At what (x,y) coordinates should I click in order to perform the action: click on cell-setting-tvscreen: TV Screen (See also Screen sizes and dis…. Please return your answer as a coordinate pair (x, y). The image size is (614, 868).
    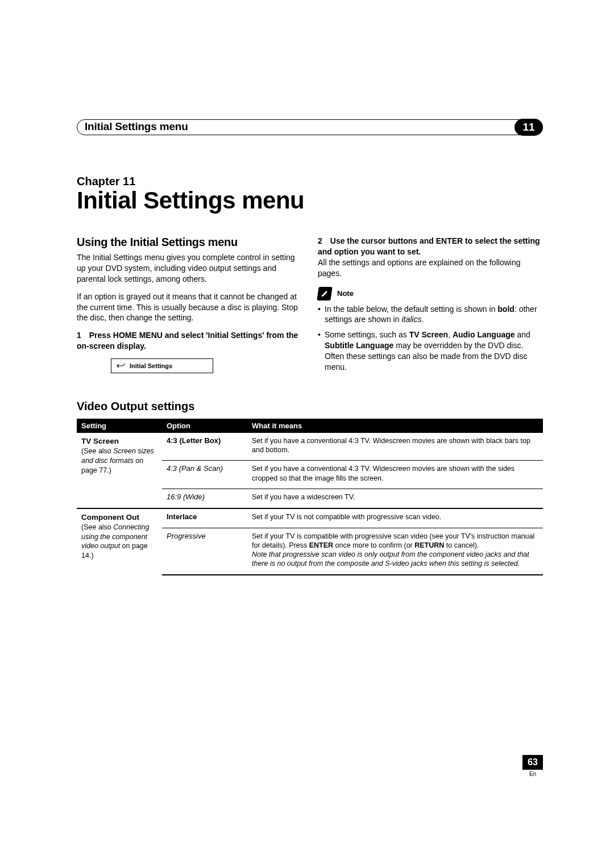
    Looking at the image, I should click on (119, 470).